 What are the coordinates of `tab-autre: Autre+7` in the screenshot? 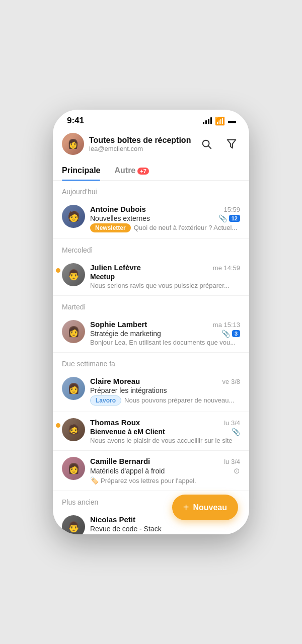 It's located at (131, 171).